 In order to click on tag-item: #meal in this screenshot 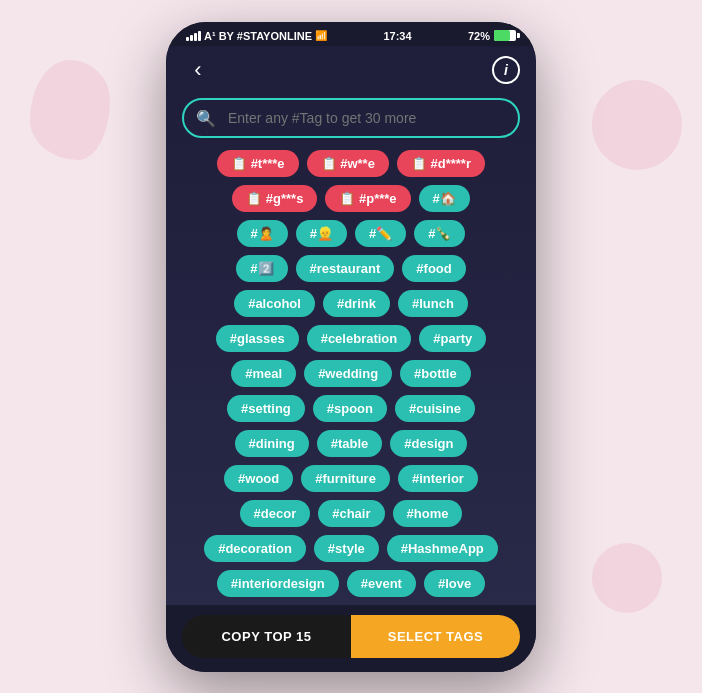, I will do `click(264, 374)`.